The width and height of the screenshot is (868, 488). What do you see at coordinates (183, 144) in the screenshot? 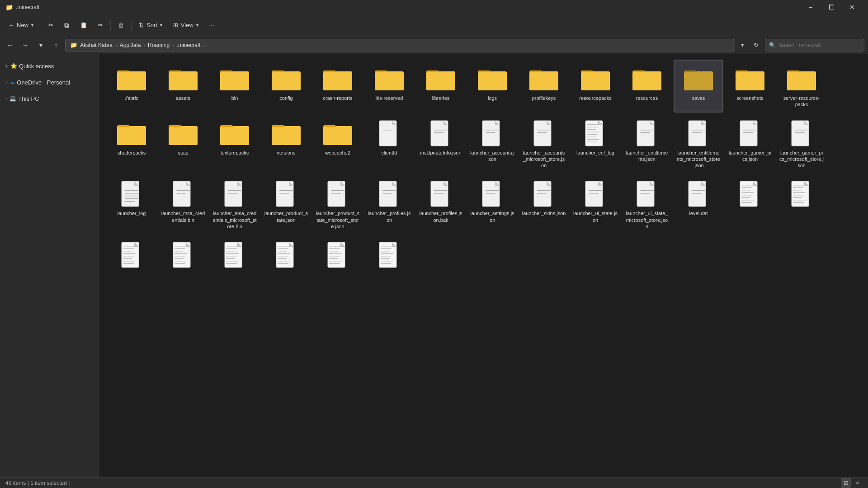
I see `folder-item: stats` at bounding box center [183, 144].